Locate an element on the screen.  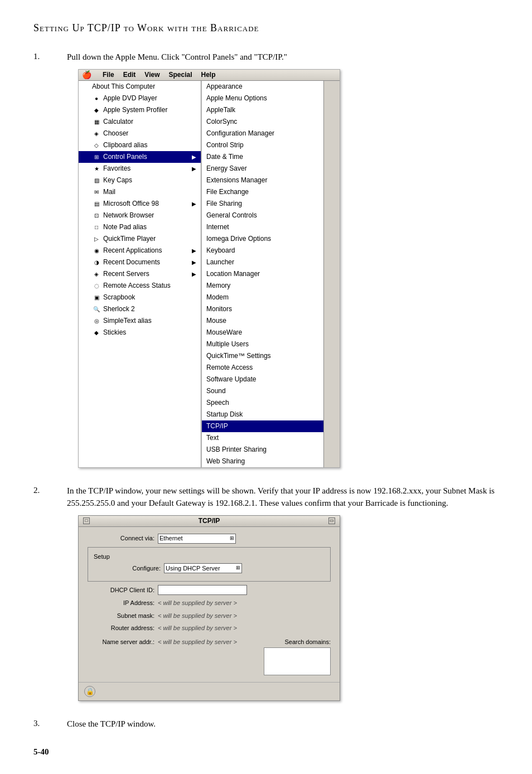
window-body: Connect via: Ethernet ⊞ Setup Configure: is located at coordinates (209, 604).